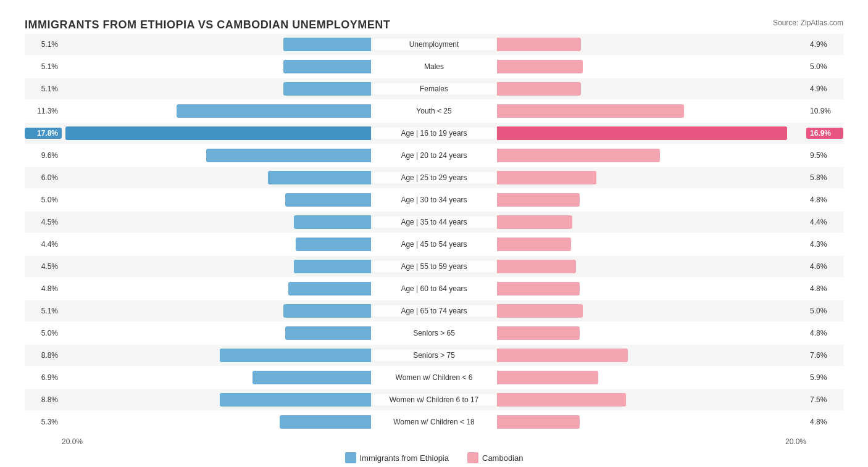  Describe the element at coordinates (434, 111) in the screenshot. I see `chart-row: 11.3% Youth < 25 10.9%` at that location.